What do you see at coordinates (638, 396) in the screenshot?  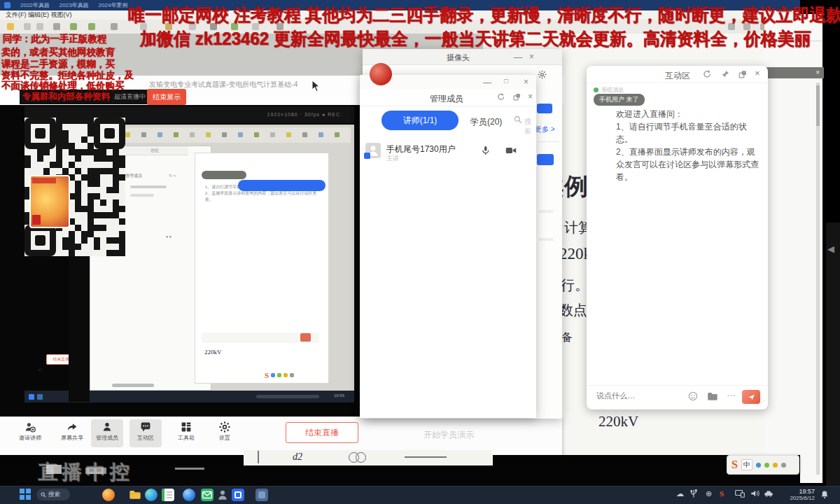 I see `chat-input` at bounding box center [638, 396].